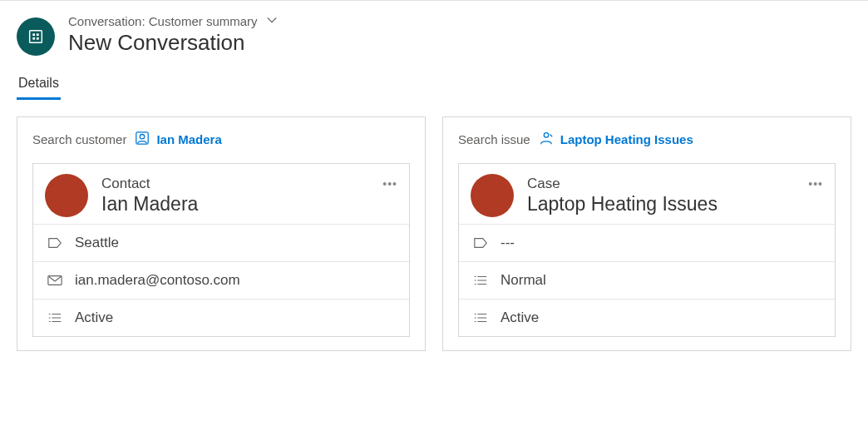 This screenshot has width=868, height=421. What do you see at coordinates (816, 184) in the screenshot?
I see `case-card-more-button: •••` at bounding box center [816, 184].